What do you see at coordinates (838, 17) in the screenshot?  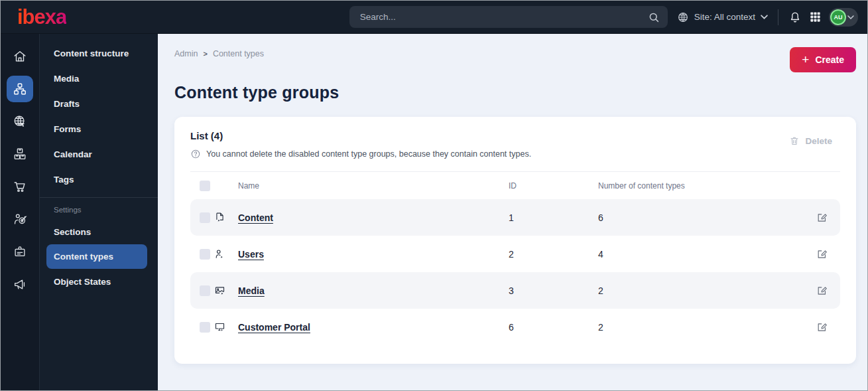 I see `avatar: AU` at bounding box center [838, 17].